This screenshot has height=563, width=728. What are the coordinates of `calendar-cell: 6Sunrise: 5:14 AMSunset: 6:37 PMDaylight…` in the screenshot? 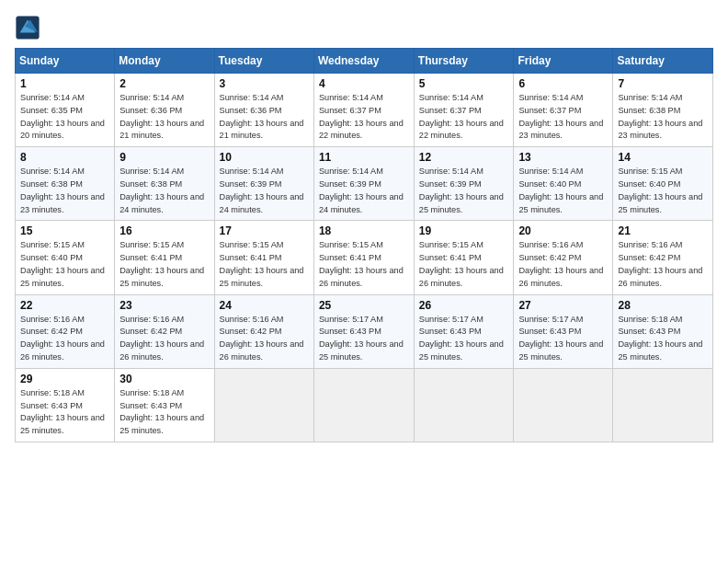 It's located at (563, 110).